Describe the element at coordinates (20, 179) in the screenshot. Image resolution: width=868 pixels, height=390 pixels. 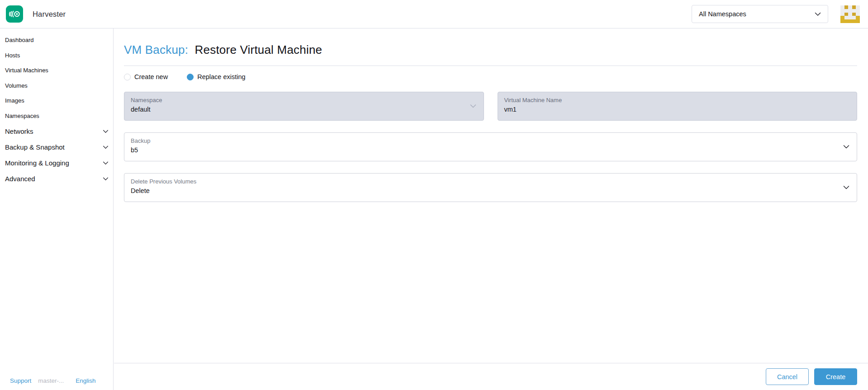
I see `sidebar-group-label: Advanced` at that location.